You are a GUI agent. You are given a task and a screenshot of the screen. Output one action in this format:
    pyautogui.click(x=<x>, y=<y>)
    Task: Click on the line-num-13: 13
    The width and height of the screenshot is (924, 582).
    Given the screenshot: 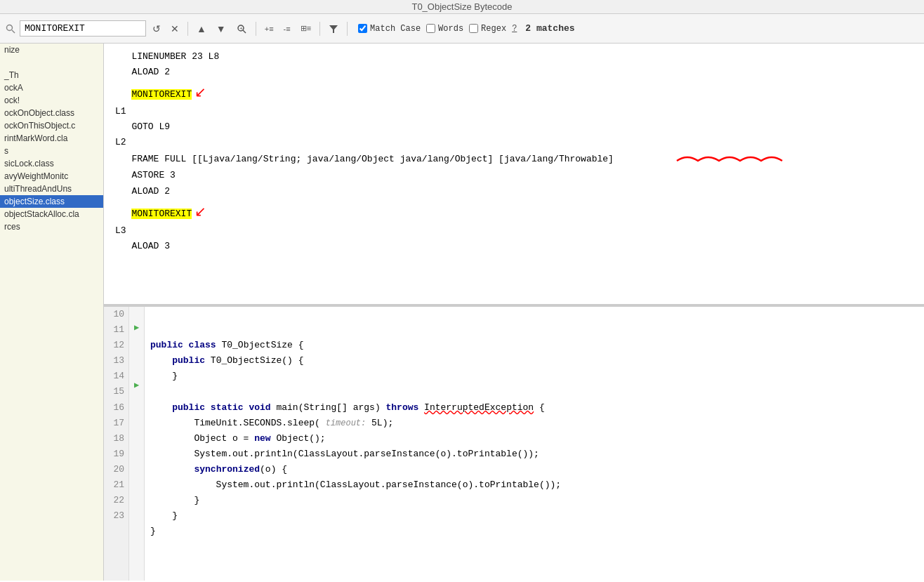 What is the action you would take?
    pyautogui.click(x=117, y=361)
    